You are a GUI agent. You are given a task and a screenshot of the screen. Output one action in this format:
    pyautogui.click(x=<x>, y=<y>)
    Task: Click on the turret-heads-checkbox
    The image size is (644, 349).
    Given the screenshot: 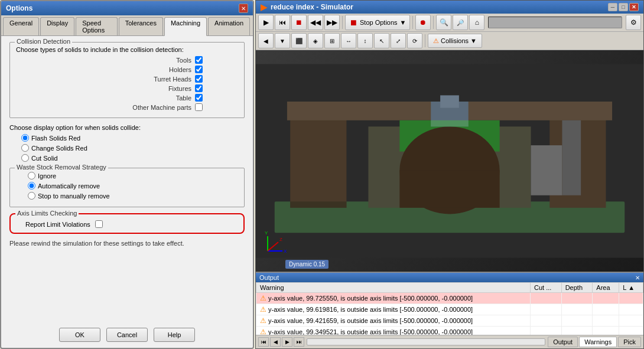 What is the action you would take?
    pyautogui.click(x=199, y=79)
    